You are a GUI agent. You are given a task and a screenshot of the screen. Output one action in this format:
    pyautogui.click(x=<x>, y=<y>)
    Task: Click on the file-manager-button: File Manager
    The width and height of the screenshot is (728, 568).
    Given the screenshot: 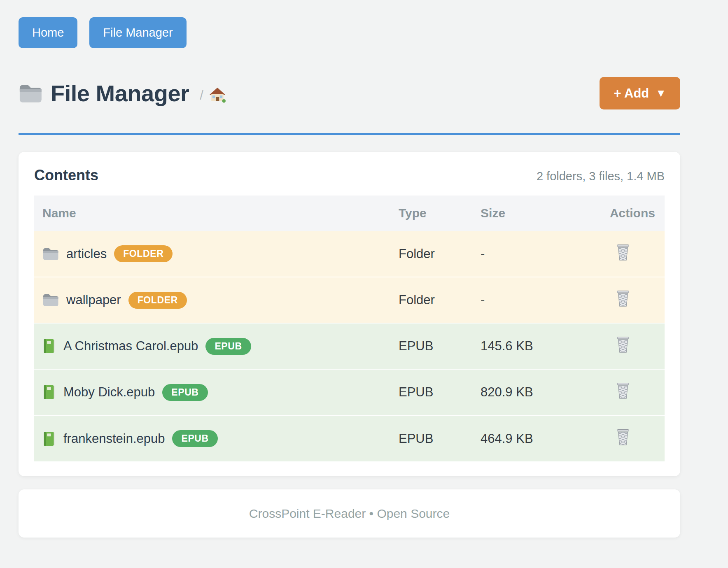 What is the action you would take?
    pyautogui.click(x=138, y=33)
    